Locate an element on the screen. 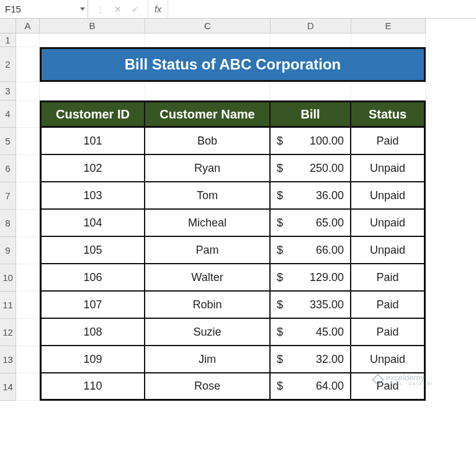 This screenshot has width=476, height=451. row-header: 14 is located at coordinates (8, 387).